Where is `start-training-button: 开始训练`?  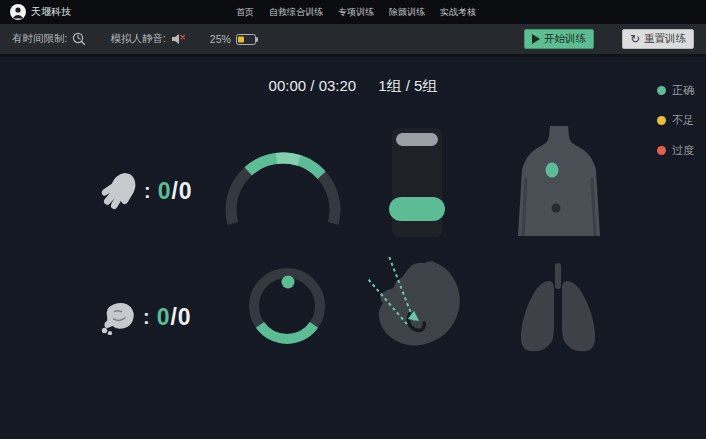
start-training-button: 开始训练 is located at coordinates (559, 39).